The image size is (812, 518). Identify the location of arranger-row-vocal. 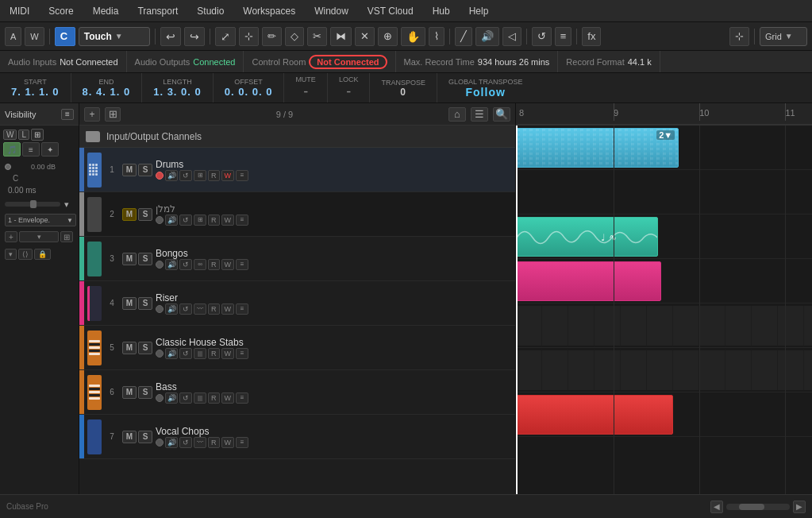
(664, 415).